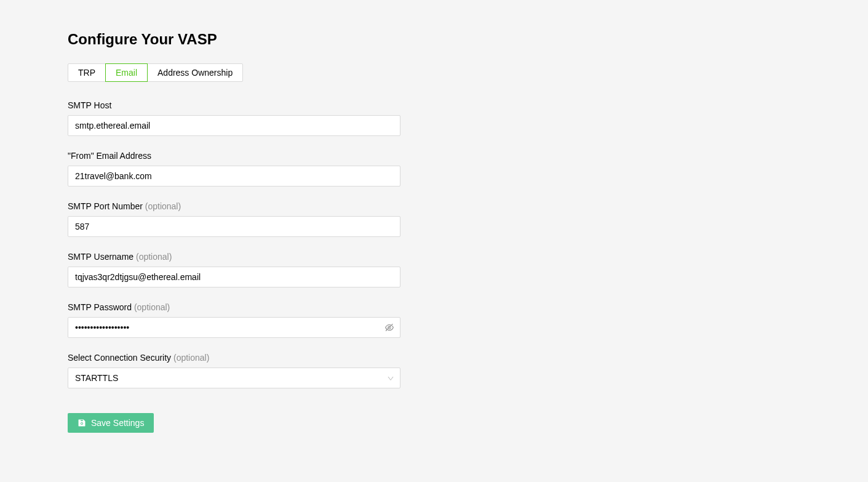 This screenshot has width=868, height=482. I want to click on smtp-password-label: SMTP Password (optional), so click(434, 307).